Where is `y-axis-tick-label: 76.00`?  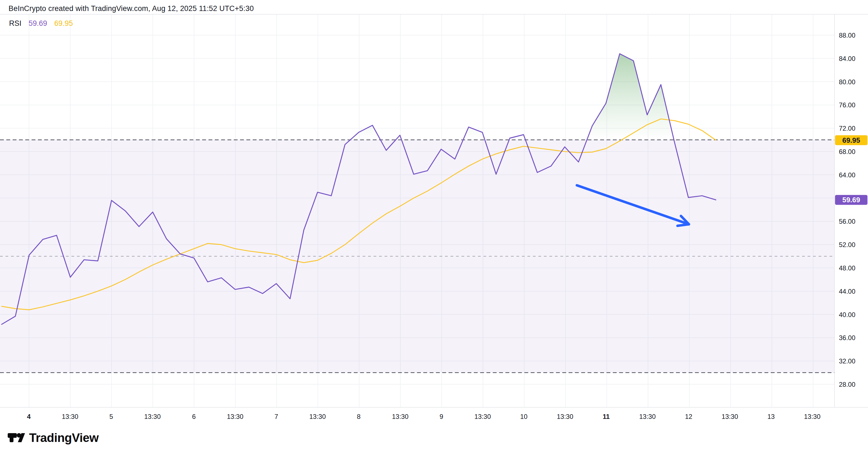
y-axis-tick-label: 76.00 is located at coordinates (847, 105).